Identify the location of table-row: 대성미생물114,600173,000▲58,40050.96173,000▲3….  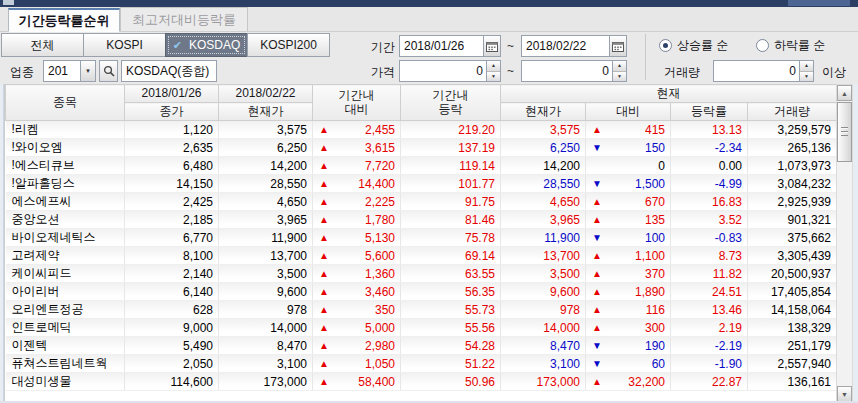
(422, 382).